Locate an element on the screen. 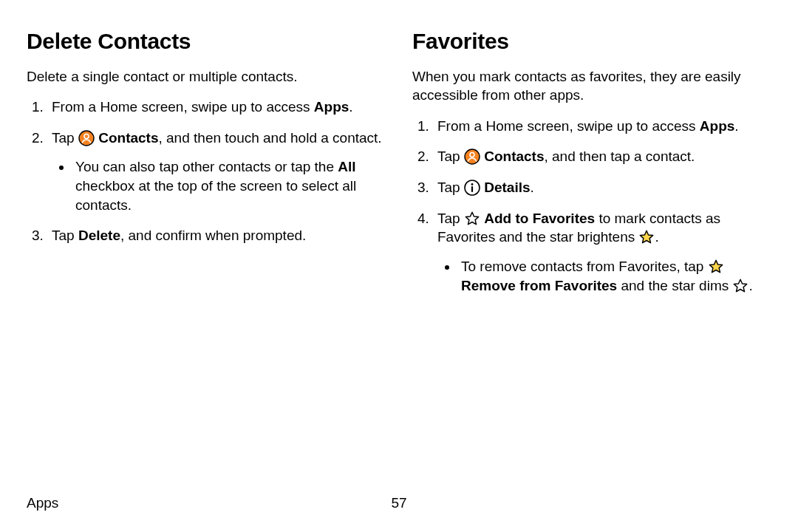  heading-favorites: Favorites is located at coordinates (592, 41).